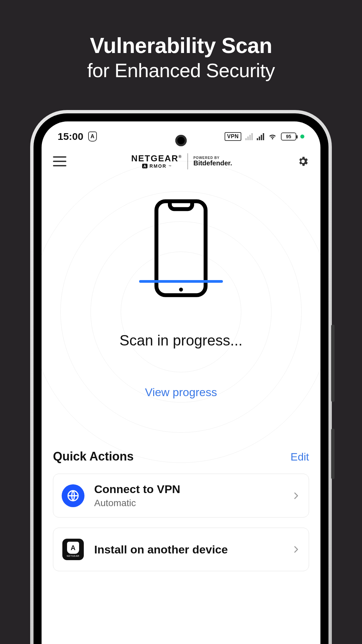 The height and width of the screenshot is (644, 362). What do you see at coordinates (181, 457) in the screenshot?
I see `quick-actions-header: Quick Actions Edit` at bounding box center [181, 457].